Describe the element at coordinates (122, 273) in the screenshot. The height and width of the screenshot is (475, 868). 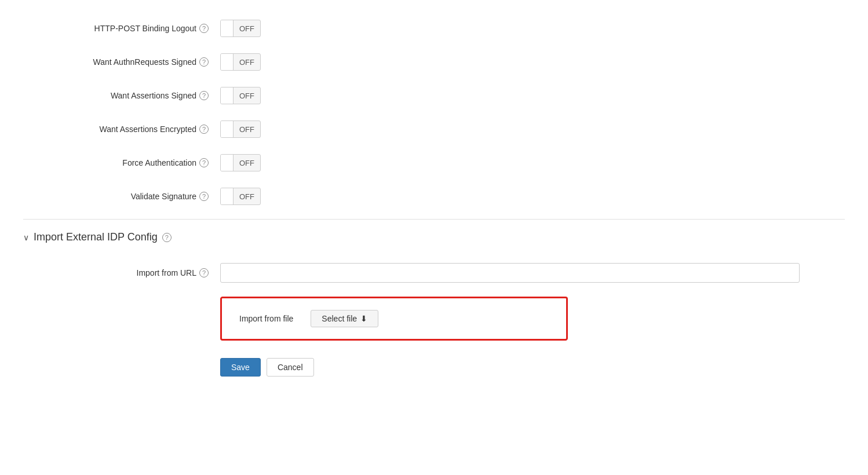
I see `import-url-label: Import from URL ?` at that location.